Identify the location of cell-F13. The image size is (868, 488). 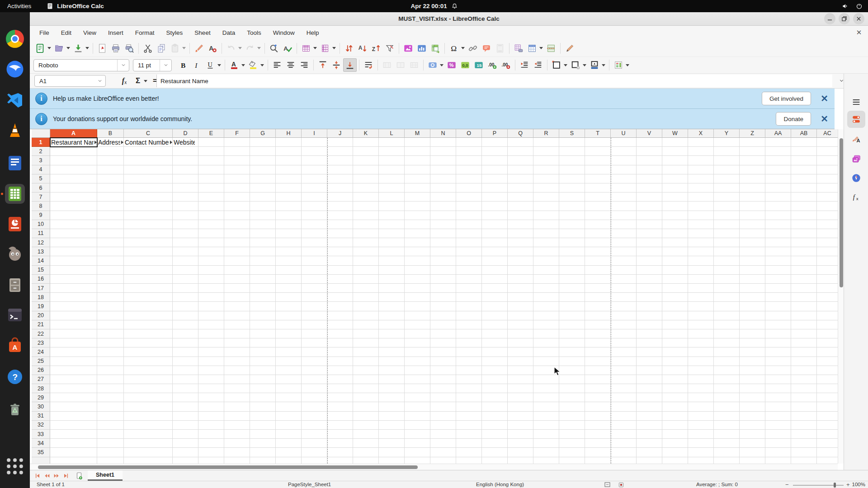
(237, 252).